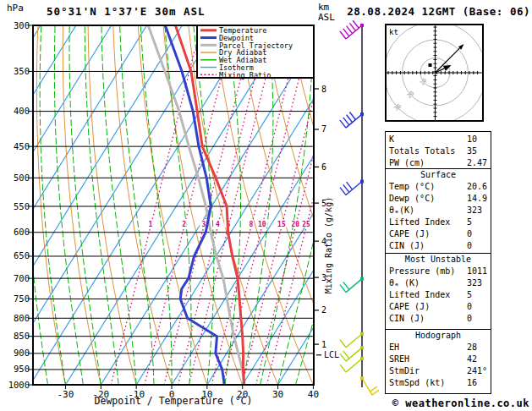 Image resolution: width=532 pixels, height=411 pixels. Describe the element at coordinates (394, 32) in the screenshot. I see `svg-text: kt` at that location.